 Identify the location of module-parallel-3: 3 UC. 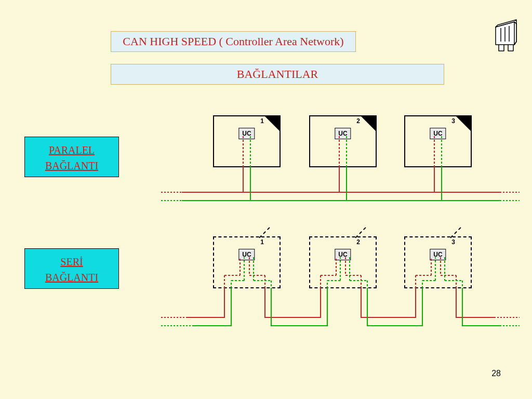
(438, 141).